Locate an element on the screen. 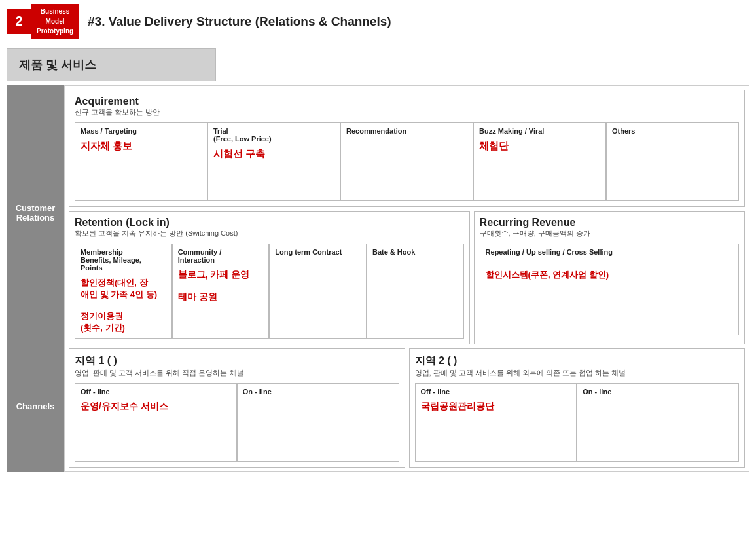  channel-region2: 지역 2 ( ) 영업, 판매 및 고객 서비스를 위해 외부에 의존 또는 협… is located at coordinates (577, 408).